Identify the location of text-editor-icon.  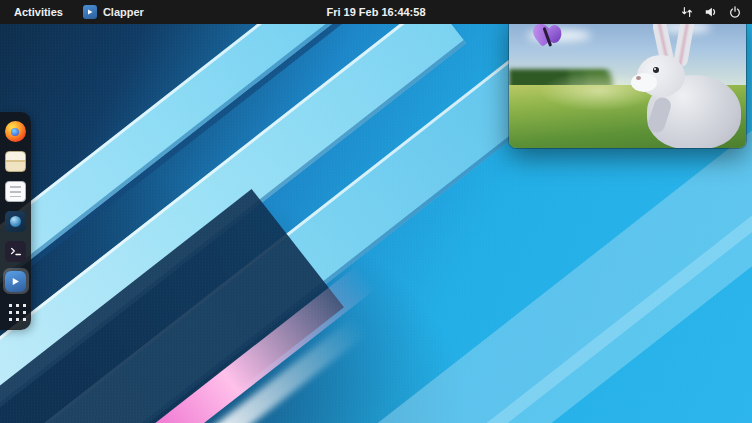
(16, 192).